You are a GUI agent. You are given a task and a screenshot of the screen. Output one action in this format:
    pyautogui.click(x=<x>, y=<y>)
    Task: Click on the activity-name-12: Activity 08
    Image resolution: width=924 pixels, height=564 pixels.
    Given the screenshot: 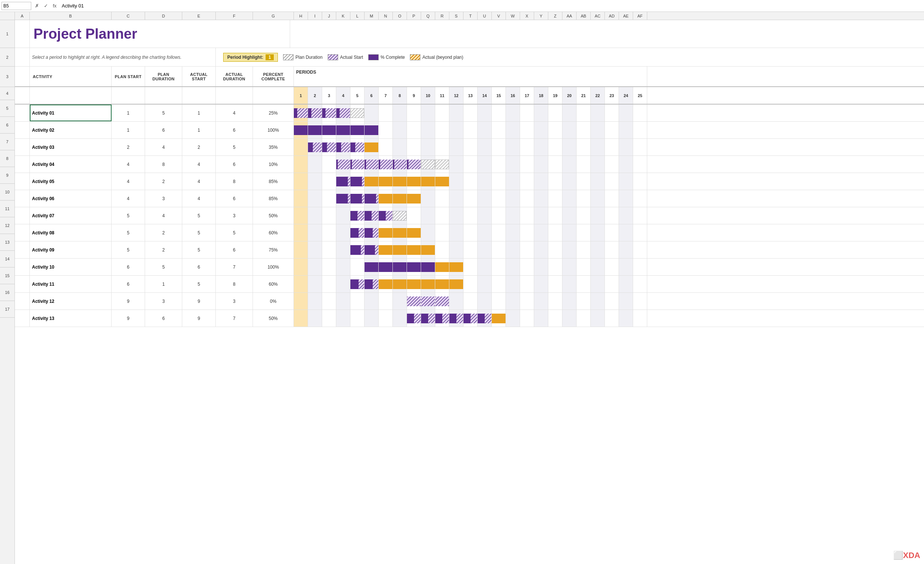 What is the action you would take?
    pyautogui.click(x=70, y=232)
    